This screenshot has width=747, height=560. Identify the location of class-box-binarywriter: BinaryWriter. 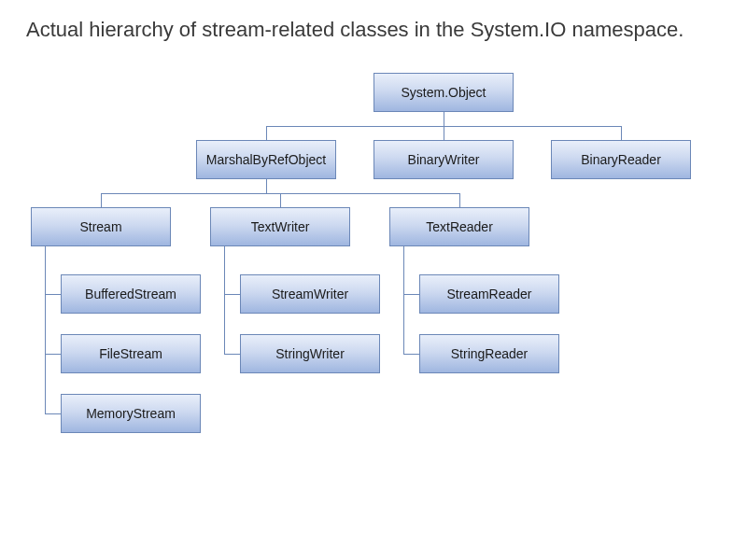
(444, 160).